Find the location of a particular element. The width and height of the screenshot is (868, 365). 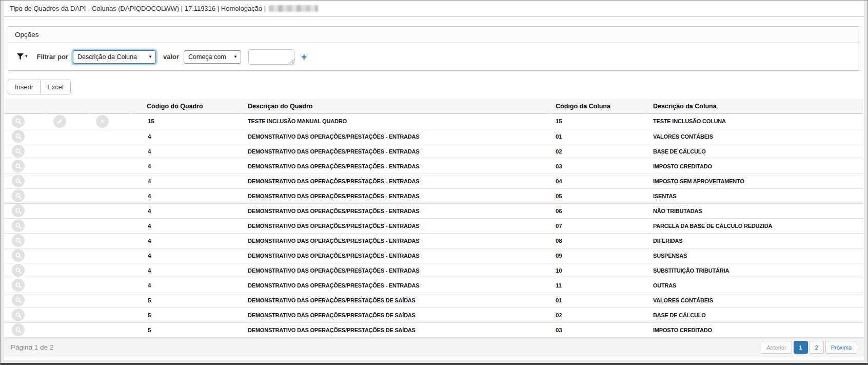

descricao-coluna-cell: OUTRAS is located at coordinates (756, 285).